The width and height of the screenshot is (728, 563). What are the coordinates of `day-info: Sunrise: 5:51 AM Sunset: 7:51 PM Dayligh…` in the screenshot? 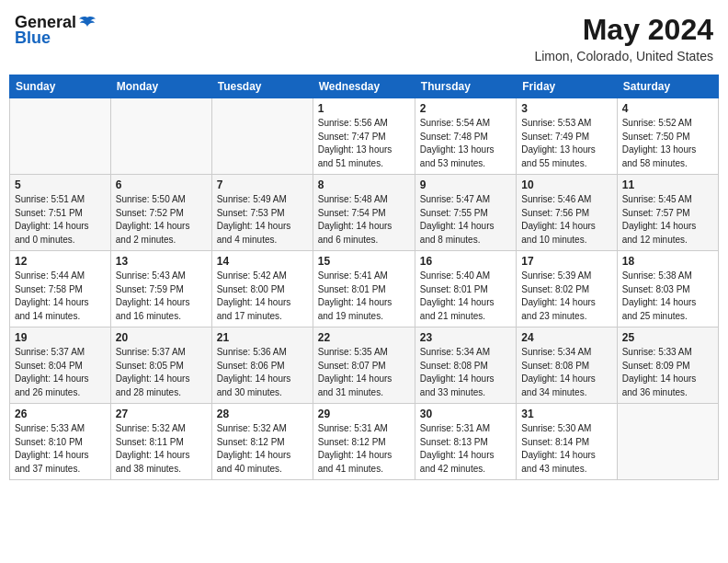 It's located at (61, 220).